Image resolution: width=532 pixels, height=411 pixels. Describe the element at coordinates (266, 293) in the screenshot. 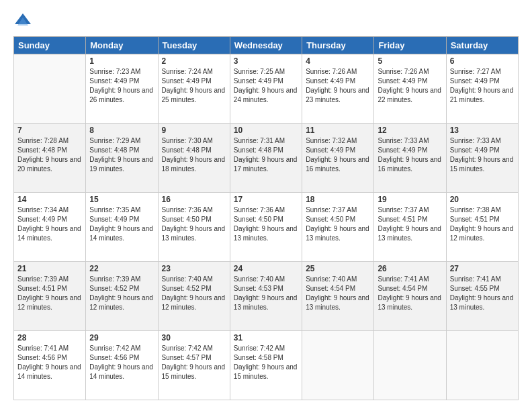

I see `day-info: Sunrise: 7:40 AMSunset: 4:53 PMDaylight:…` at that location.